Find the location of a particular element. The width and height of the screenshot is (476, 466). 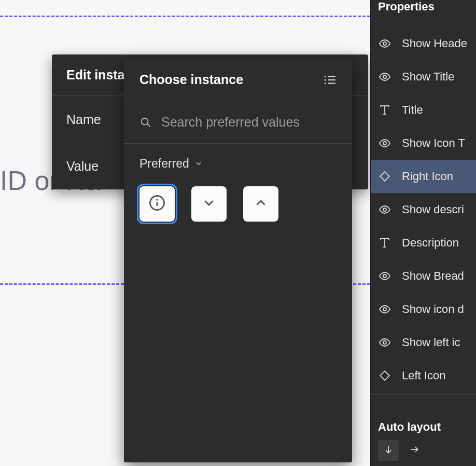

property-row: Show Heade is located at coordinates (423, 44).